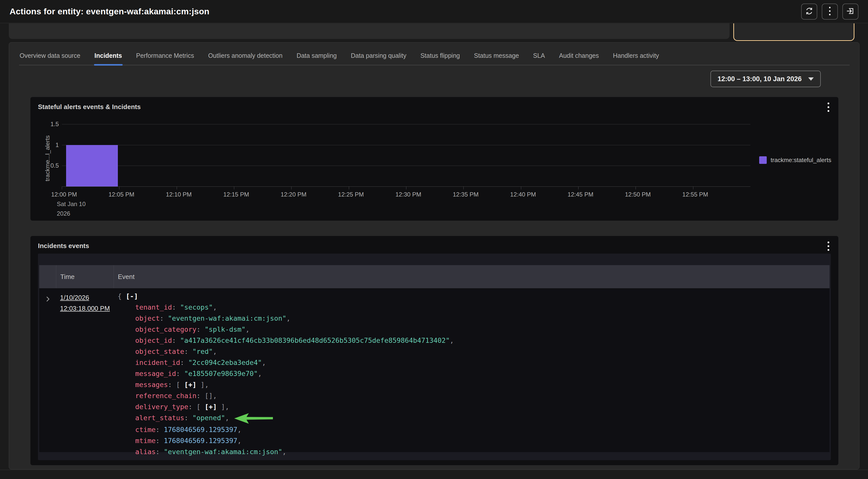 This screenshot has width=868, height=479. What do you see at coordinates (90, 107) in the screenshot?
I see `chart-panel-title: Stateful alerts events & Incidents` at bounding box center [90, 107].